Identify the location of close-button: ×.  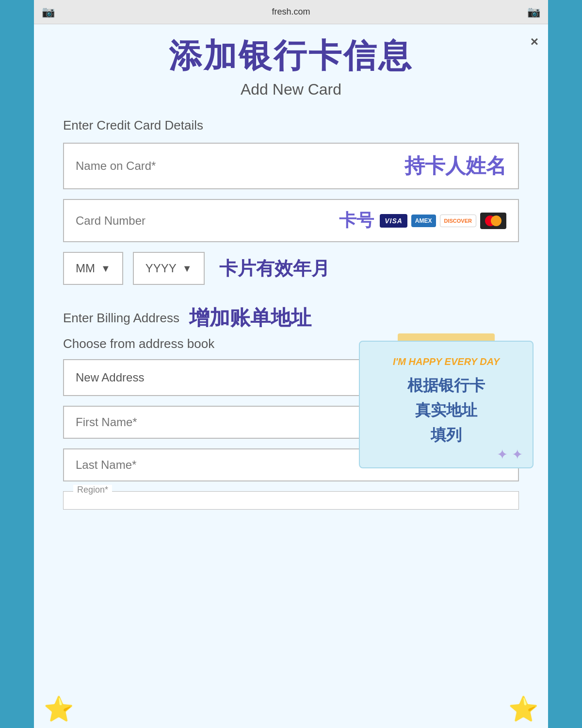
(534, 42).